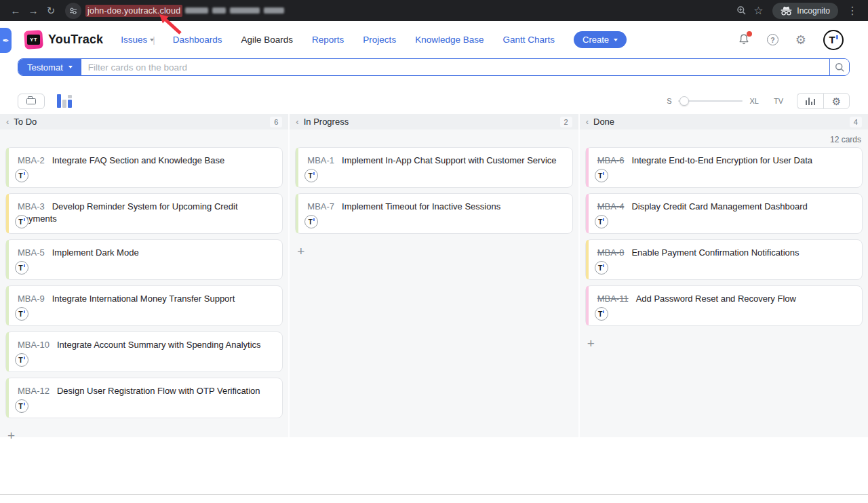 This screenshot has height=503, width=868. What do you see at coordinates (611, 160) in the screenshot?
I see `card-id: MBA-6` at bounding box center [611, 160].